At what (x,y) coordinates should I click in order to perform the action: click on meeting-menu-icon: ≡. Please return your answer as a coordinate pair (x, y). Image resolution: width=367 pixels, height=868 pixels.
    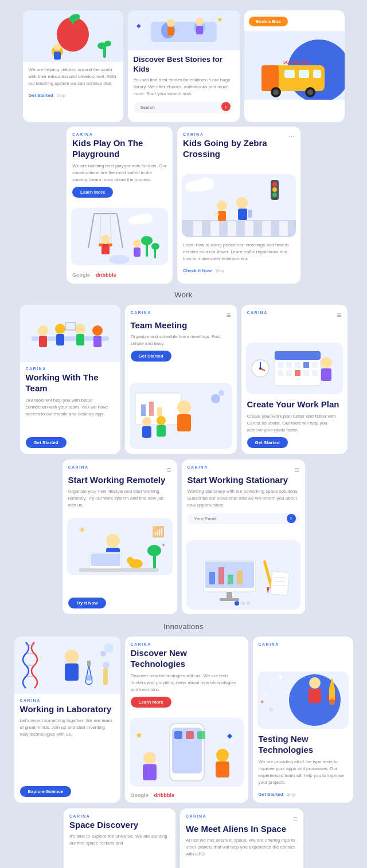
    Looking at the image, I should click on (228, 315).